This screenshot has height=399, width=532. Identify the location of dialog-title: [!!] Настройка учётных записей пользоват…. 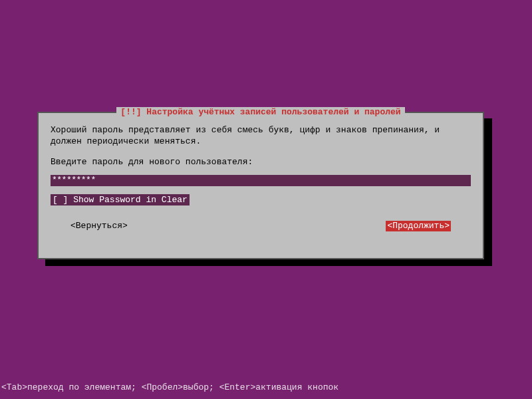
(261, 113).